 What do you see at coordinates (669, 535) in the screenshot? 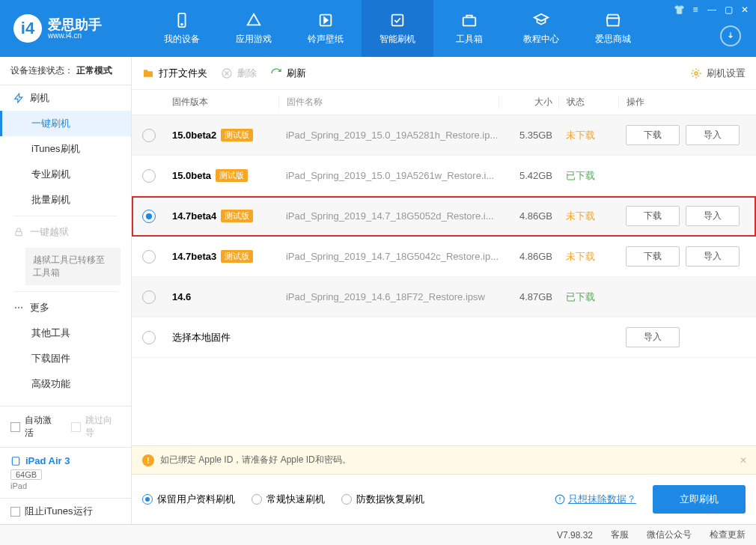
I see `wechat-link: 微信公众号` at bounding box center [669, 535].